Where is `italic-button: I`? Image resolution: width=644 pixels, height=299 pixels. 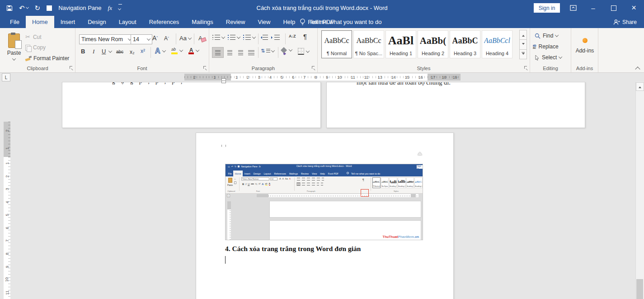
italic-button: I is located at coordinates (94, 52).